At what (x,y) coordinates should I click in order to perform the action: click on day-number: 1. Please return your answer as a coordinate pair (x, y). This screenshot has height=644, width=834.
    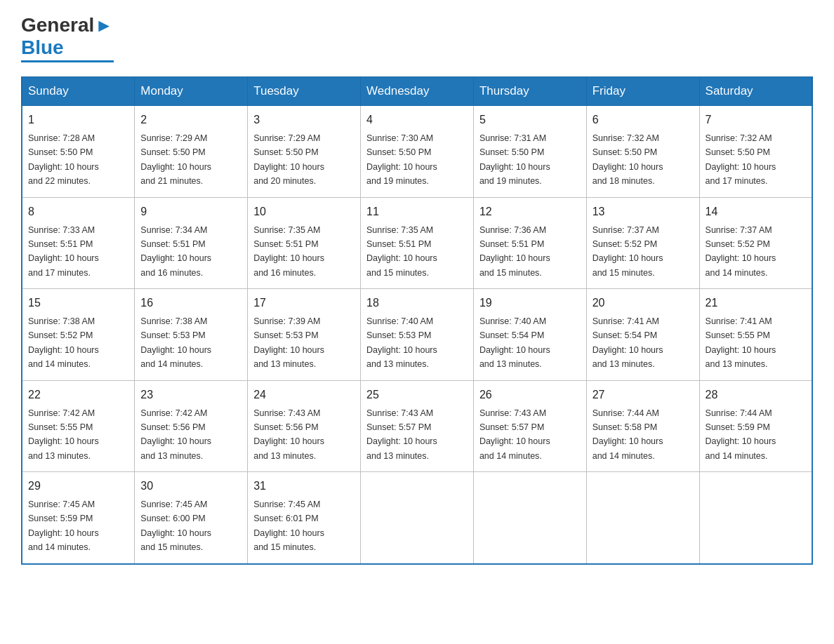
    Looking at the image, I should click on (79, 120).